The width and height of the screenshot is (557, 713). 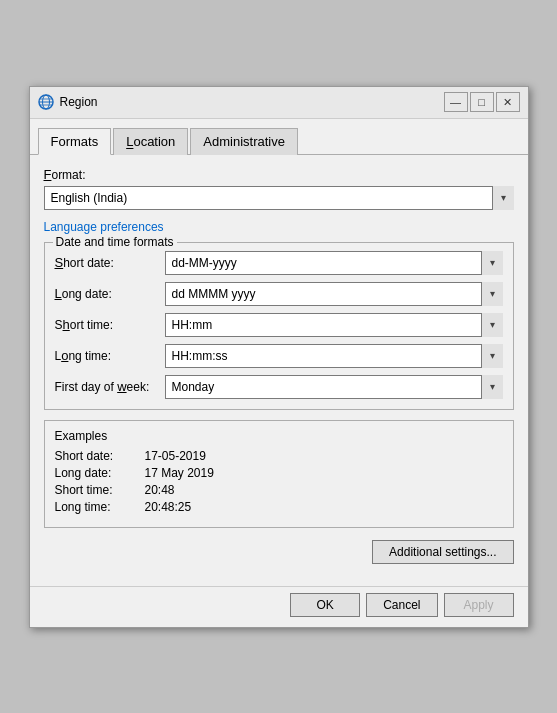 What do you see at coordinates (279, 137) in the screenshot?
I see `tabs-bar: Formats Location Administrative` at bounding box center [279, 137].